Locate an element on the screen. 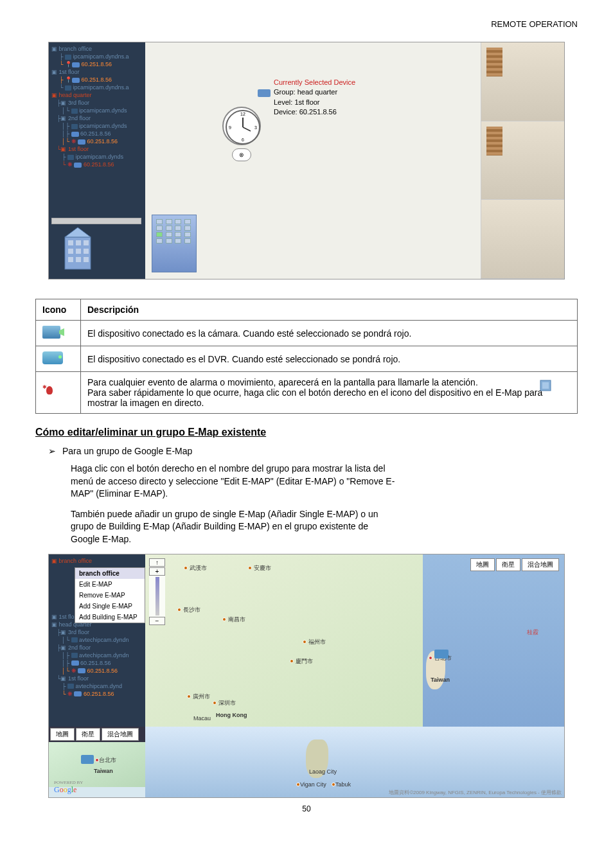 This screenshot has height=868, width=613. hongkong-label: Hong Kong is located at coordinates (231, 715).